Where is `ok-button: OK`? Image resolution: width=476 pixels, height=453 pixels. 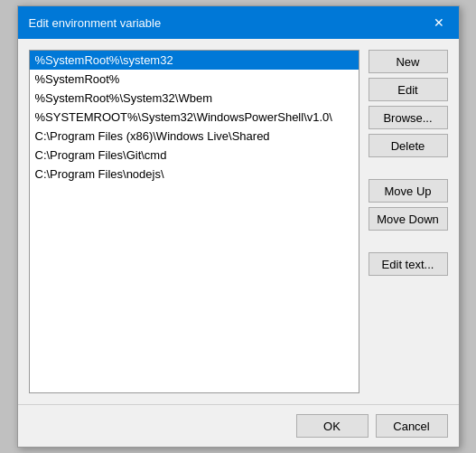
ok-button: OK is located at coordinates (332, 426).